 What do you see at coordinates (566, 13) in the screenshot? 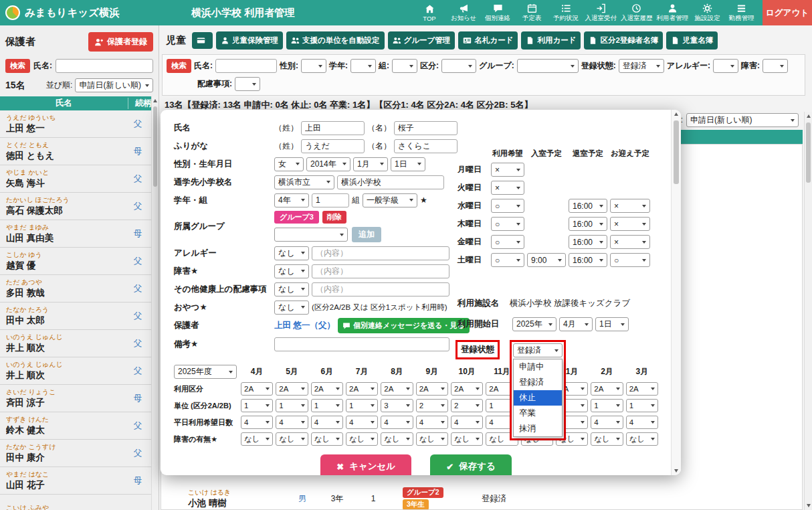
I see `nav-reservations: 予約状況` at bounding box center [566, 13].